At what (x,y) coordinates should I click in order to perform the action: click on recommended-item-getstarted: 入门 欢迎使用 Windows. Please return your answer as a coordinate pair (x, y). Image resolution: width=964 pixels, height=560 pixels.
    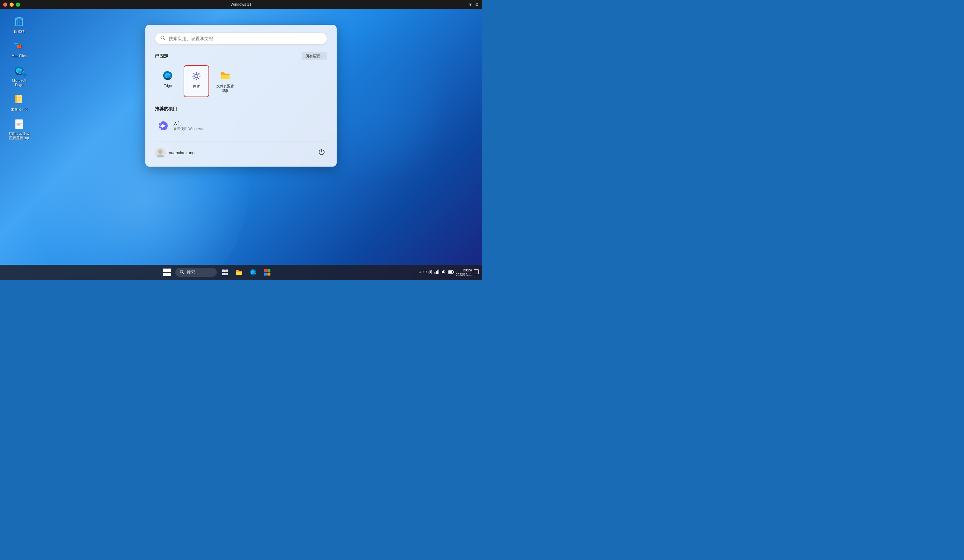
    Looking at the image, I should click on (241, 126).